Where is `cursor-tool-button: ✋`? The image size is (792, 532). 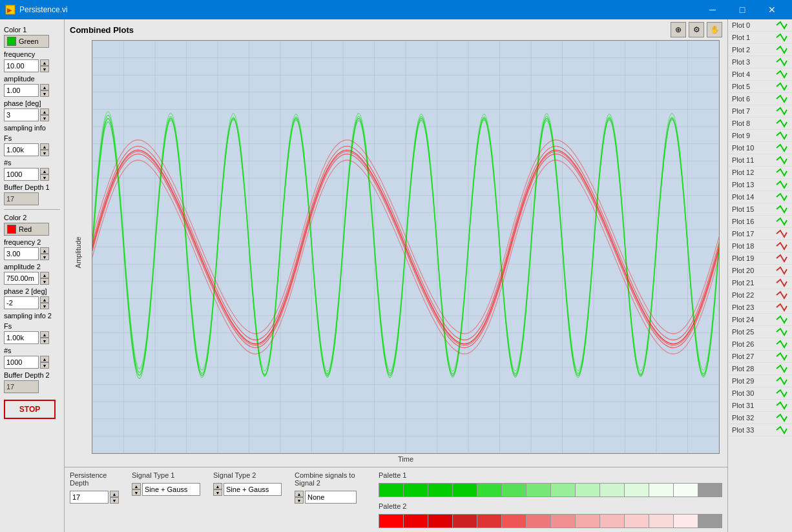
cursor-tool-button: ✋ is located at coordinates (714, 30).